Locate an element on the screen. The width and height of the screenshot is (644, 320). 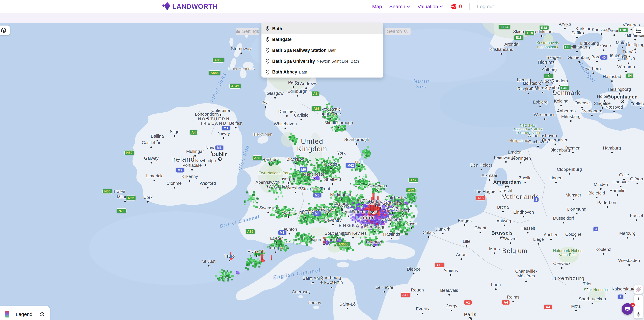
road-shield: 4 is located at coordinates (596, 229).